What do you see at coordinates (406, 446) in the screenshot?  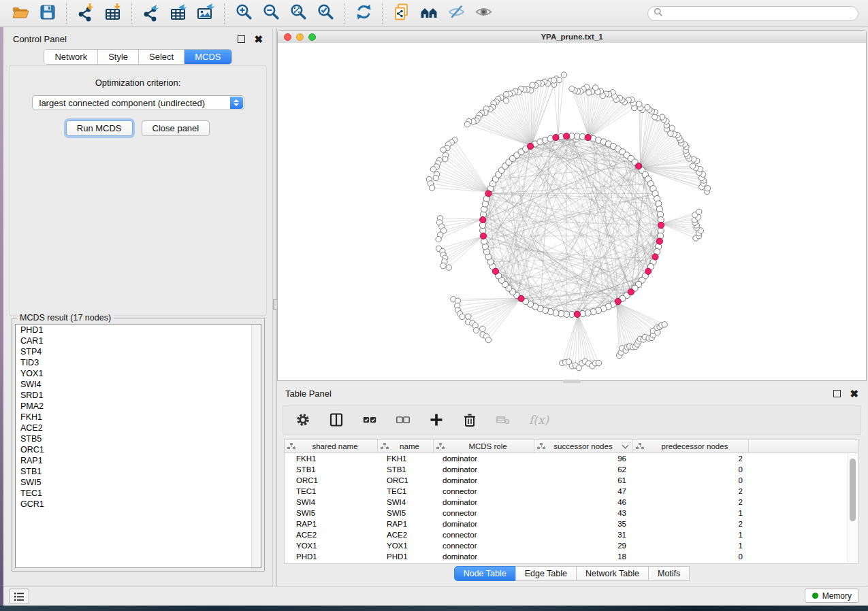 I see `column-header: name` at bounding box center [406, 446].